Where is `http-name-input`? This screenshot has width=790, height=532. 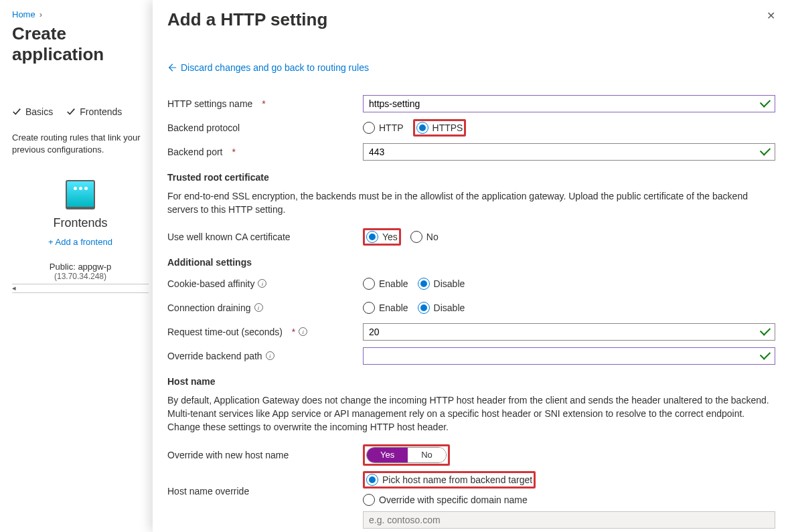 http-name-input is located at coordinates (569, 104).